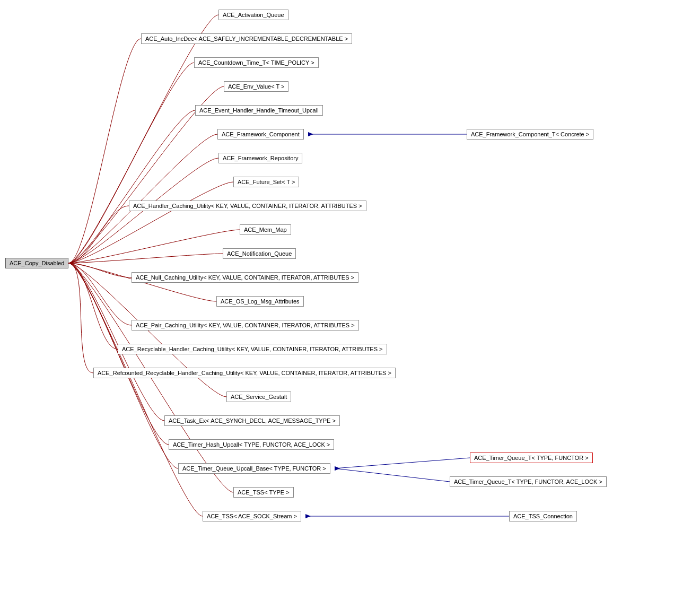 This screenshot has width=700, height=600. What do you see at coordinates (244, 373) in the screenshot?
I see `node-ace_refcounted_recyclable: ACE_Refcounted_Recyclable_Handler_Cachin…` at bounding box center [244, 373].